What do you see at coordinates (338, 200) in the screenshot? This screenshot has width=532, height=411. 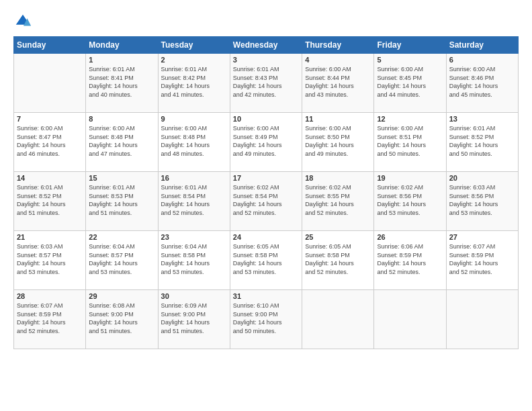 I see `day-info: Sunrise: 6:02 AM Sunset: 8:55 PM Dayligh…` at bounding box center [338, 200].